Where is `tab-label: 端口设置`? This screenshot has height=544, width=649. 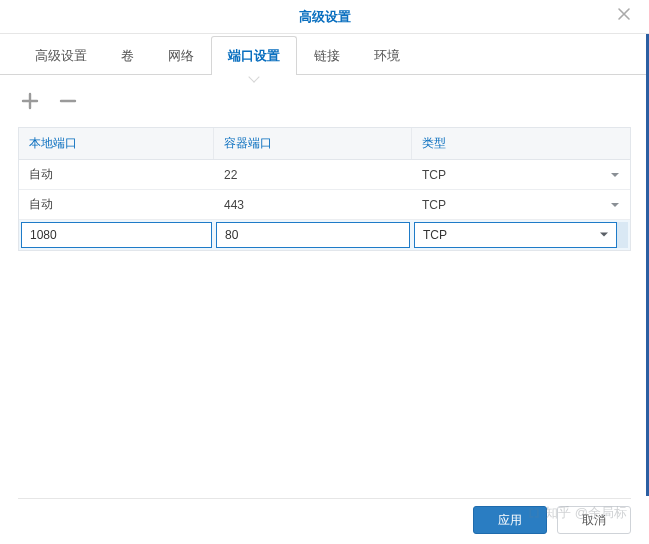 tab-label: 端口设置 is located at coordinates (254, 56).